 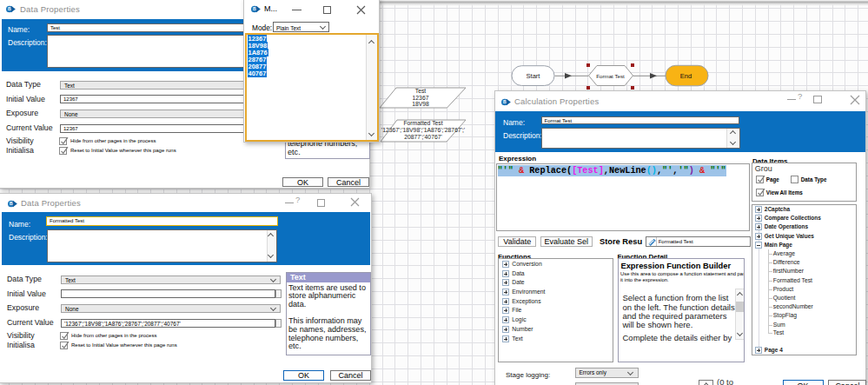 I want to click on svg-text: 12367, so click(x=421, y=97).